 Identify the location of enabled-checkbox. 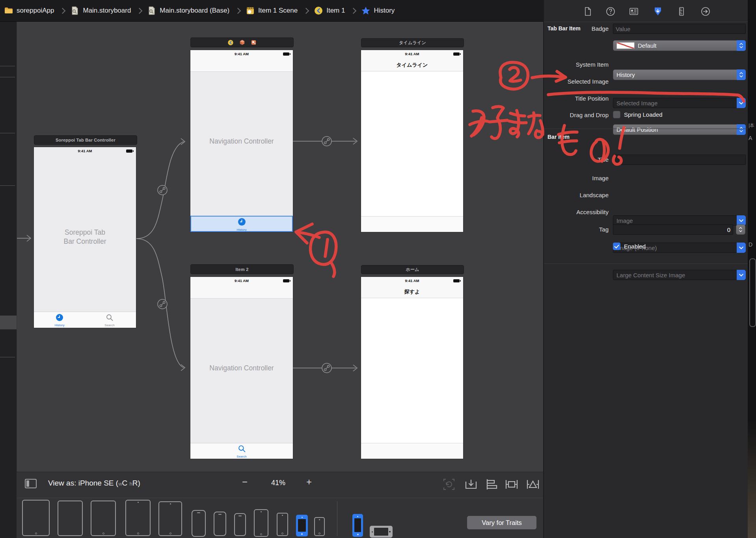
(616, 246).